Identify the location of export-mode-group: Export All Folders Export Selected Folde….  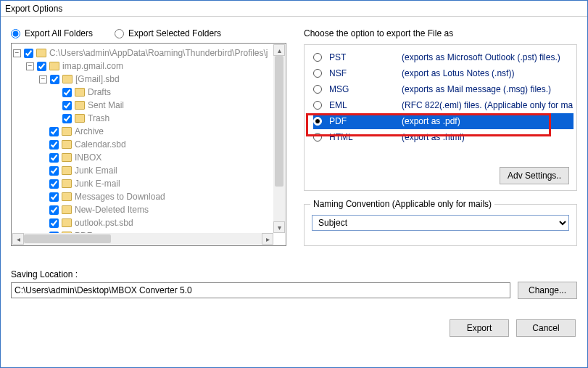
(149, 33).